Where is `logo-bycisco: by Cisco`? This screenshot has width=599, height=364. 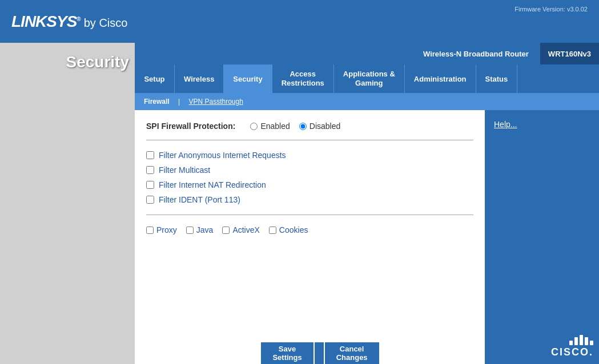 logo-bycisco: by Cisco is located at coordinates (106, 23).